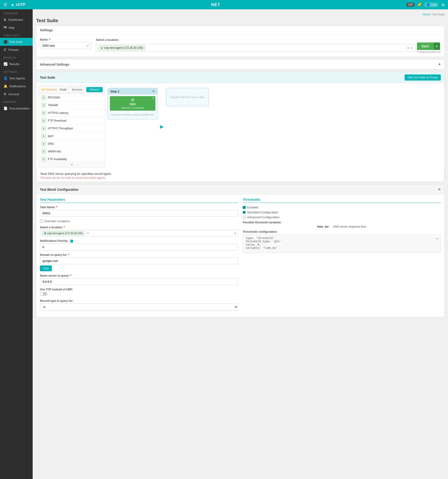  I want to click on sidebar-label-test-agents: Test Agents, so click(17, 78).